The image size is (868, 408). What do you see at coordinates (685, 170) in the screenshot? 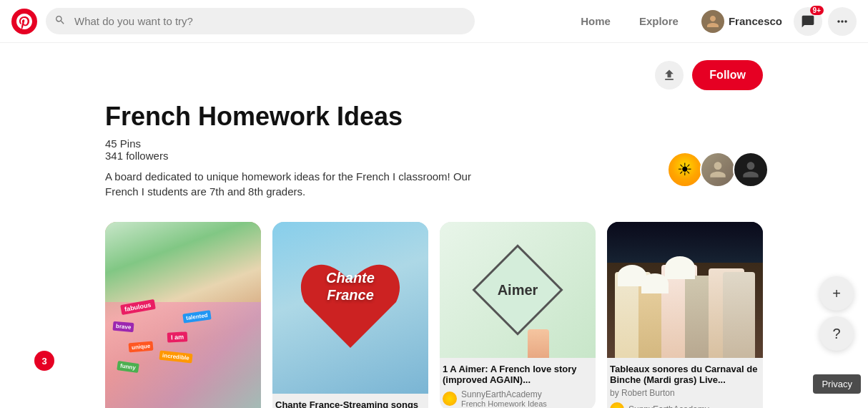
I see `follower-avatar-1: ☀` at bounding box center [685, 170].